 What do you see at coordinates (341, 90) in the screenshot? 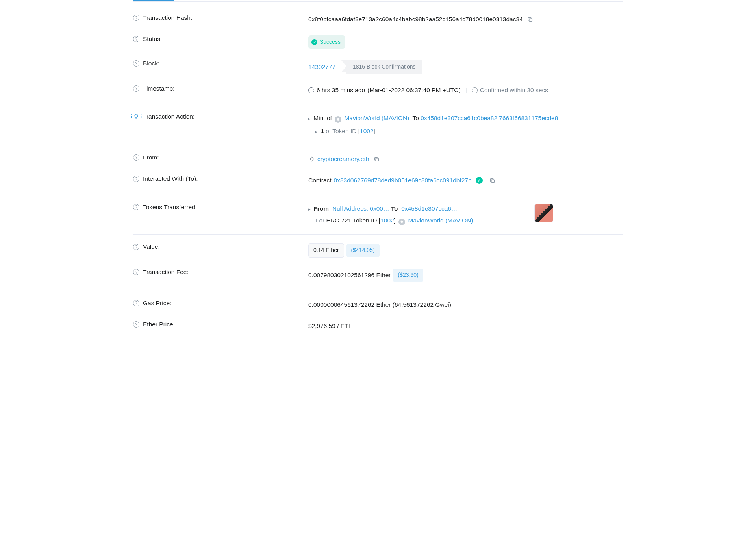
I see `timestamp-relative: 6 hrs 35 mins ago` at bounding box center [341, 90].